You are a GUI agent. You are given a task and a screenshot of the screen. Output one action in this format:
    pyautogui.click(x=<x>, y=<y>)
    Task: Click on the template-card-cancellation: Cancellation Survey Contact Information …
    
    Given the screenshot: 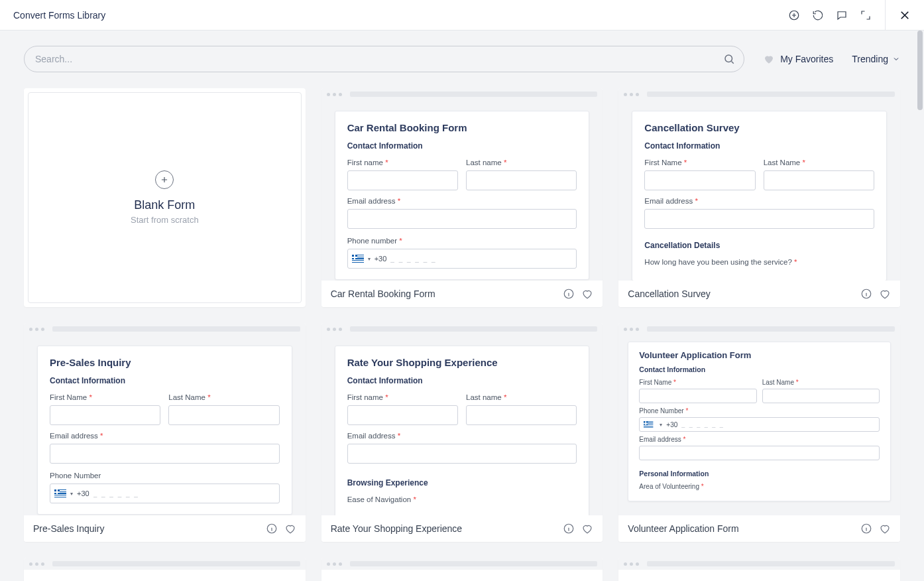 What is the action you would take?
    pyautogui.click(x=760, y=198)
    